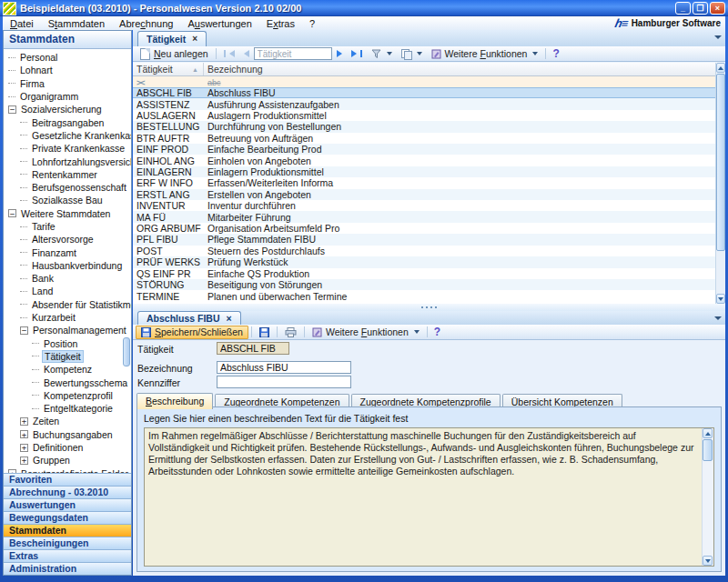  What do you see at coordinates (229, 55) in the screenshot?
I see `first-record-button` at bounding box center [229, 55].